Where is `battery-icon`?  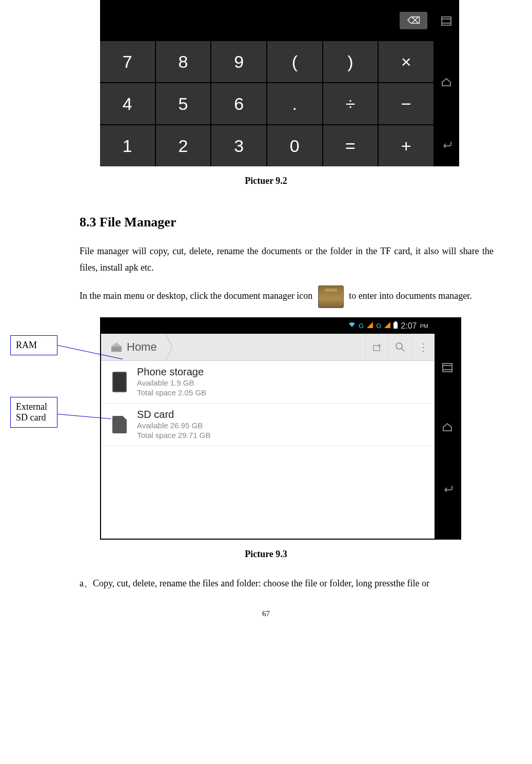 battery-icon is located at coordinates (396, 326).